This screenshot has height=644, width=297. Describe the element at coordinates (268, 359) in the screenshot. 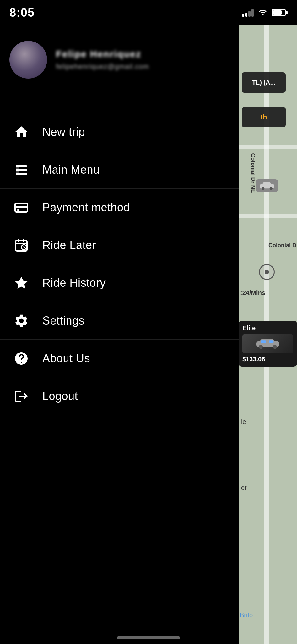

I see `elite-price: $133.08` at that location.